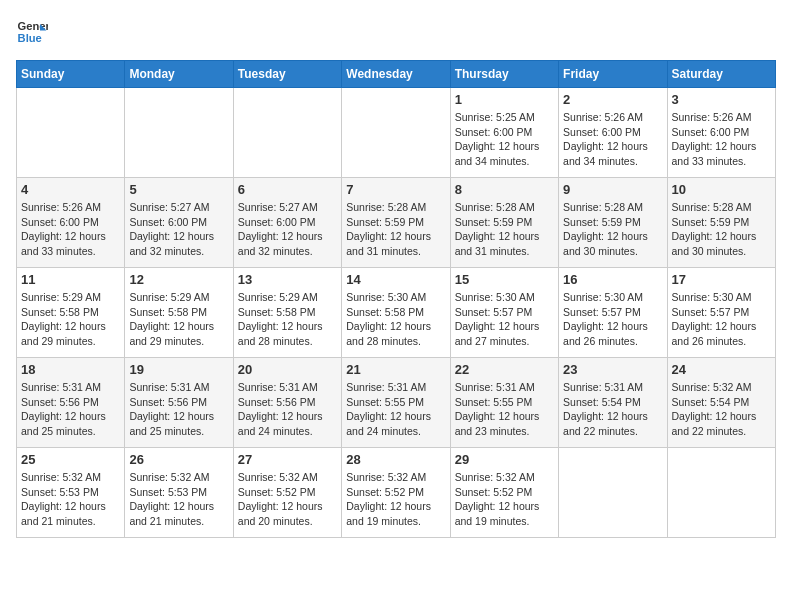 The width and height of the screenshot is (792, 612). Describe the element at coordinates (721, 313) in the screenshot. I see `calendar-cell: 17Sunrise: 5:30 AMSunset: 5:57 PMDayligh…` at that location.